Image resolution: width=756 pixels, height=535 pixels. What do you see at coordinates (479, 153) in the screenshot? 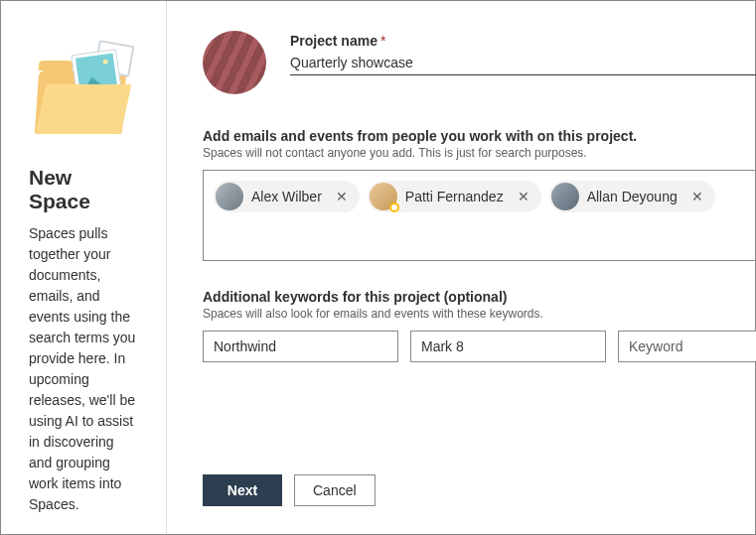
I see `people-section-sub: Spaces will not contact anyone you add. …` at bounding box center [479, 153].